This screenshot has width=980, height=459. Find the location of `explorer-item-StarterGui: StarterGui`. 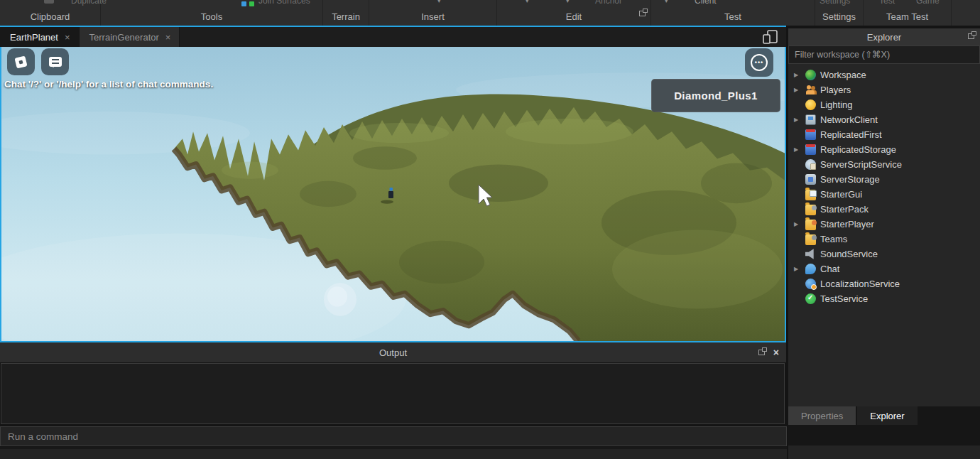

explorer-item-StarterGui: StarterGui is located at coordinates (884, 195).